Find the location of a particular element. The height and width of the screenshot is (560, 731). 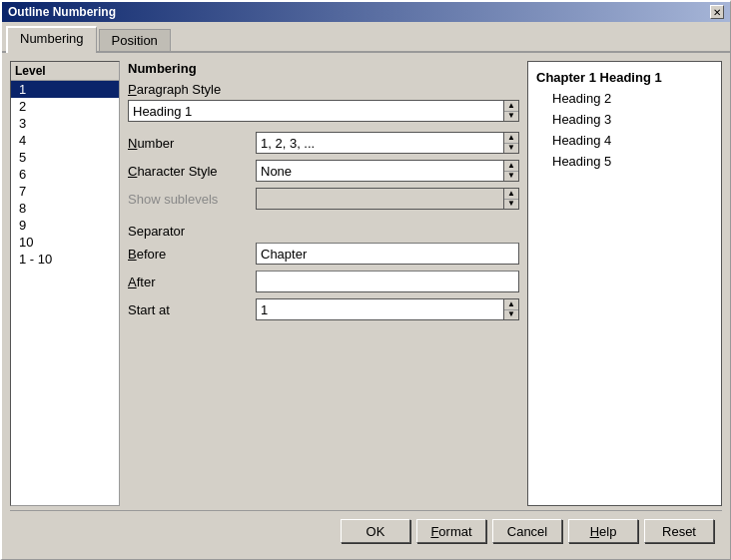

after-label: After is located at coordinates (188, 281).